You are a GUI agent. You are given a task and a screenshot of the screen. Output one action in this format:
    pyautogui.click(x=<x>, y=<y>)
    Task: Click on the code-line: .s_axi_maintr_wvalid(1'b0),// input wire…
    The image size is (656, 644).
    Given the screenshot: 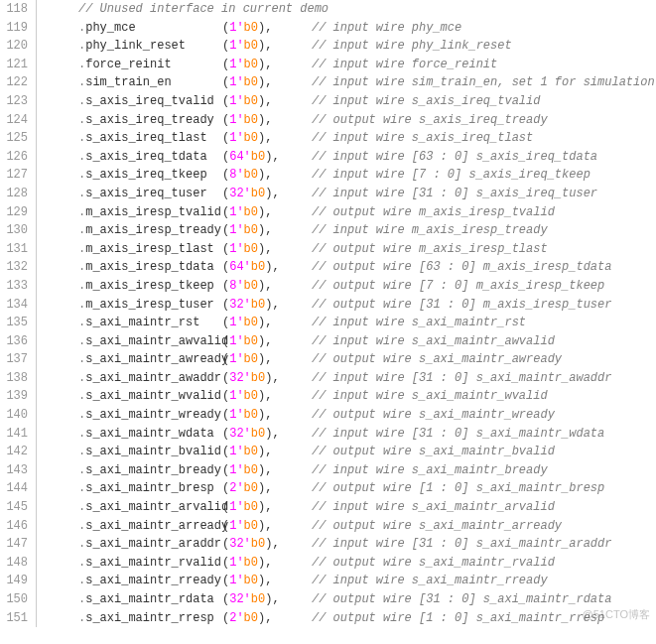 What is the action you would take?
    pyautogui.click(x=348, y=397)
    